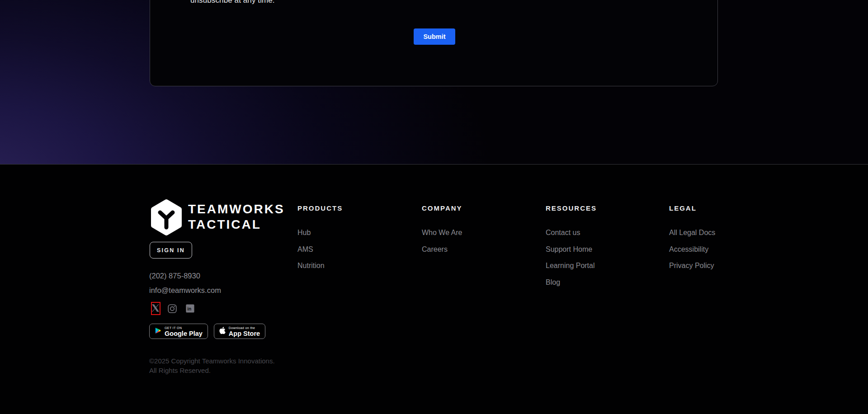 This screenshot has width=868, height=414. I want to click on email-link: info@teamworks.com, so click(185, 290).